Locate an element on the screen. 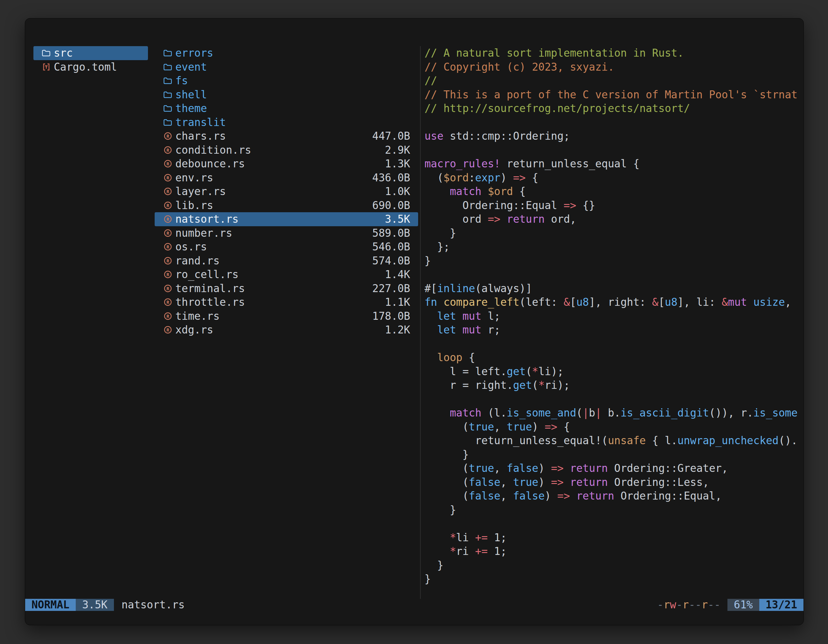 The height and width of the screenshot is (644, 828). code-line: *ri += 1; is located at coordinates (613, 551).